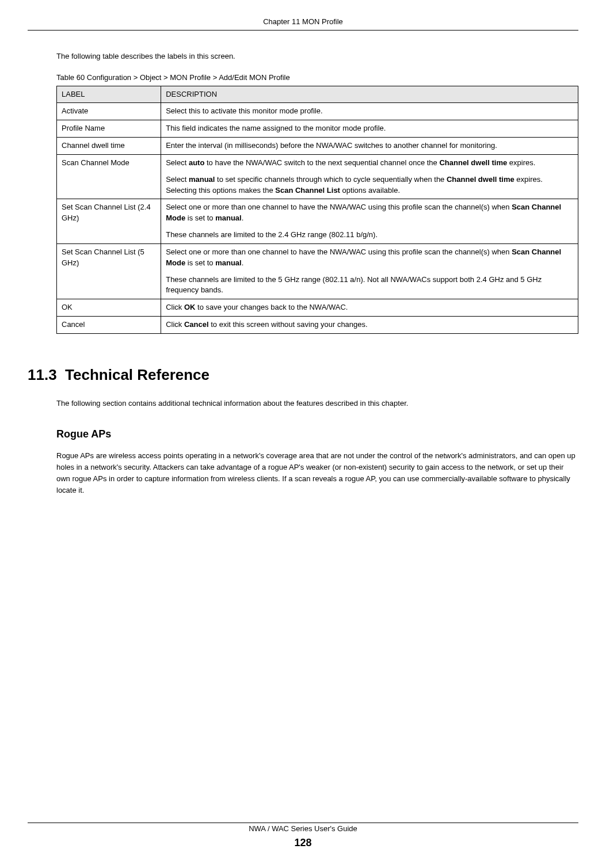 This screenshot has height=868, width=606. What do you see at coordinates (369, 146) in the screenshot?
I see `desc-paragraph: Enter the interval (in milliseconds) bef…` at bounding box center [369, 146].